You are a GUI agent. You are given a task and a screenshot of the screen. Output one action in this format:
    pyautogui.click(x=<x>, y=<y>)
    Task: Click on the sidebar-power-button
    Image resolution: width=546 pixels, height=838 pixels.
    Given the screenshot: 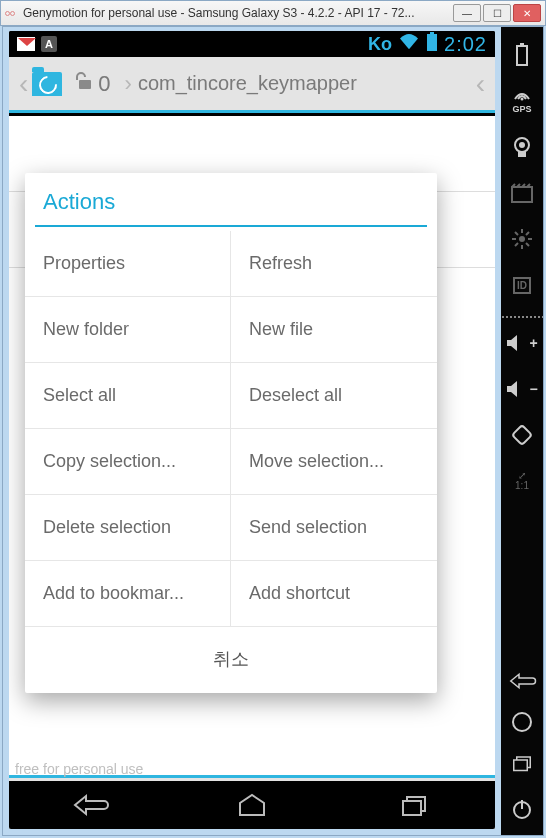 What is the action you would take?
    pyautogui.click(x=522, y=809)
    